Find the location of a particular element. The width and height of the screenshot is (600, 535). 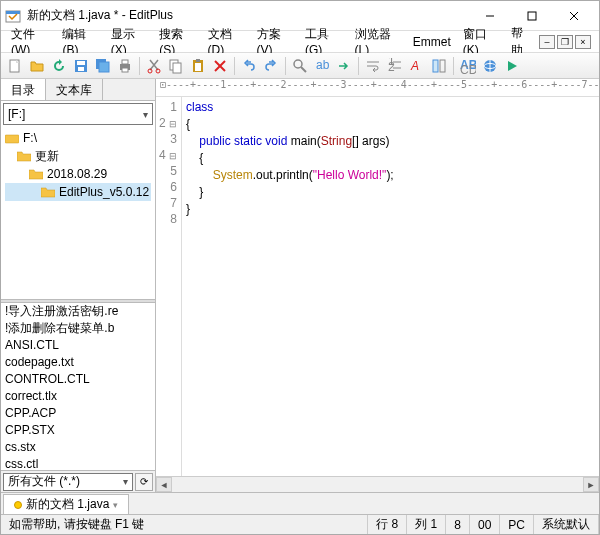

file-list: !导入注册激活密钥.re !添加删除右键菜单.b ANSI.CTL codepa… is located at coordinates (78, 387).